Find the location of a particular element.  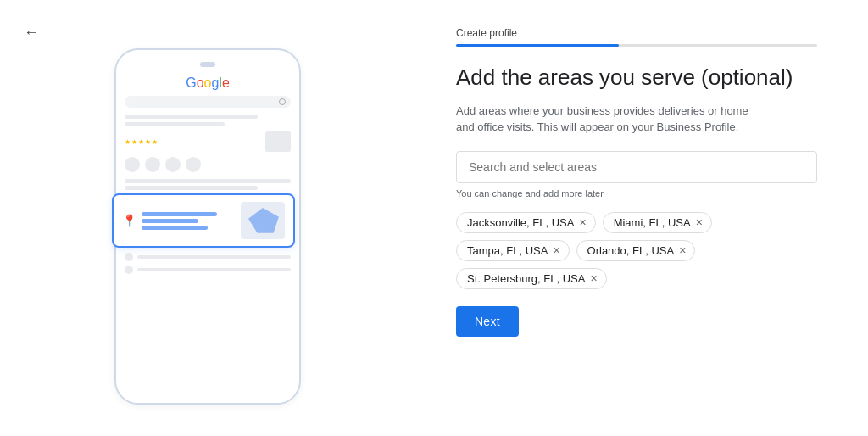

tag-label: Tampa, FL, USA is located at coordinates (507, 251).